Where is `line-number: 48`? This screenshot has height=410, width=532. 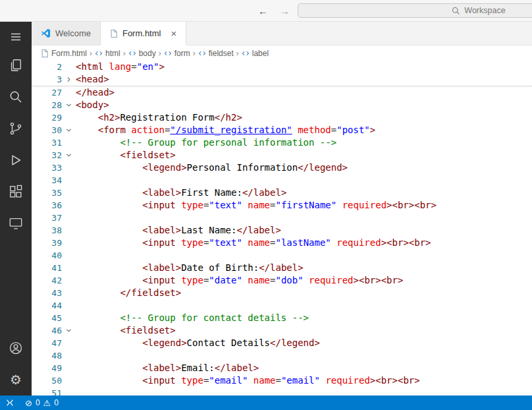
line-number: 48 is located at coordinates (47, 356).